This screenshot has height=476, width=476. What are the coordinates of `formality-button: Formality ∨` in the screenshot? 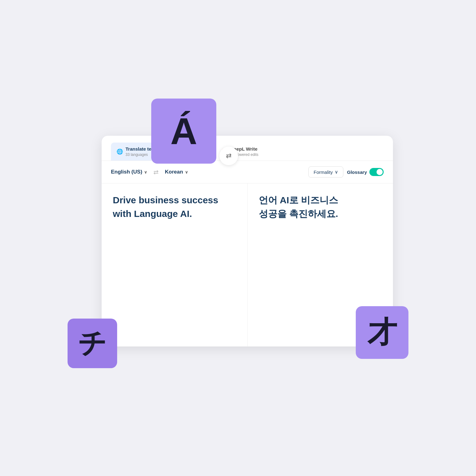 It's located at (326, 172).